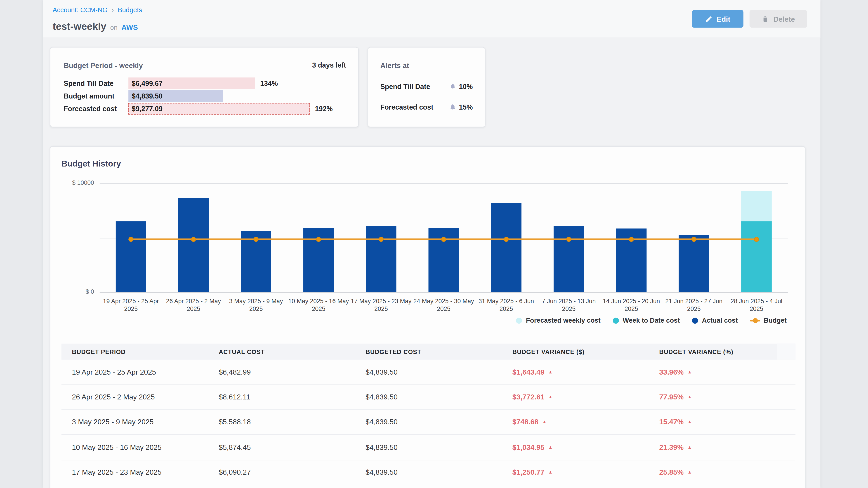  What do you see at coordinates (563, 321) in the screenshot?
I see `legend-label: Forecasted weekly cost` at bounding box center [563, 321].